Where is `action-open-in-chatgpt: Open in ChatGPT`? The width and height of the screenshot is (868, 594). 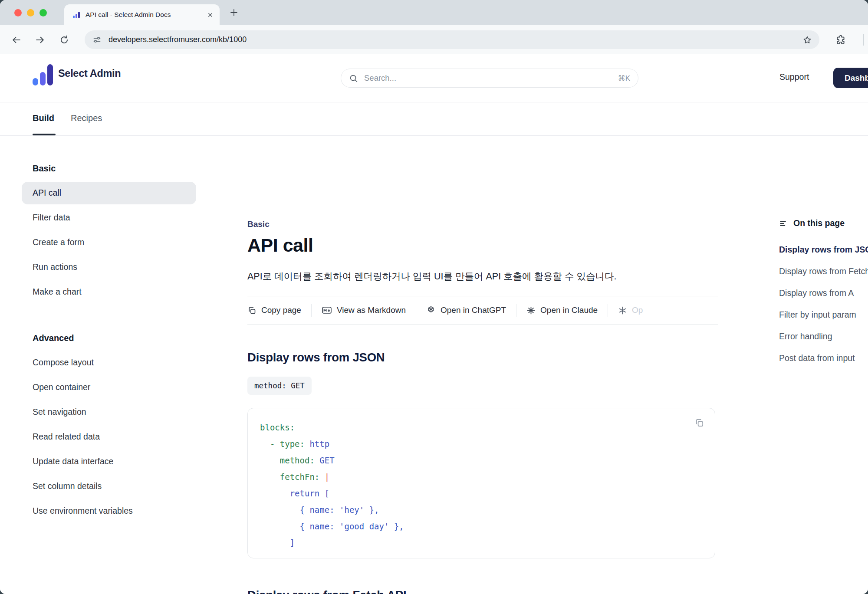 action-open-in-chatgpt: Open in ChatGPT is located at coordinates (466, 310).